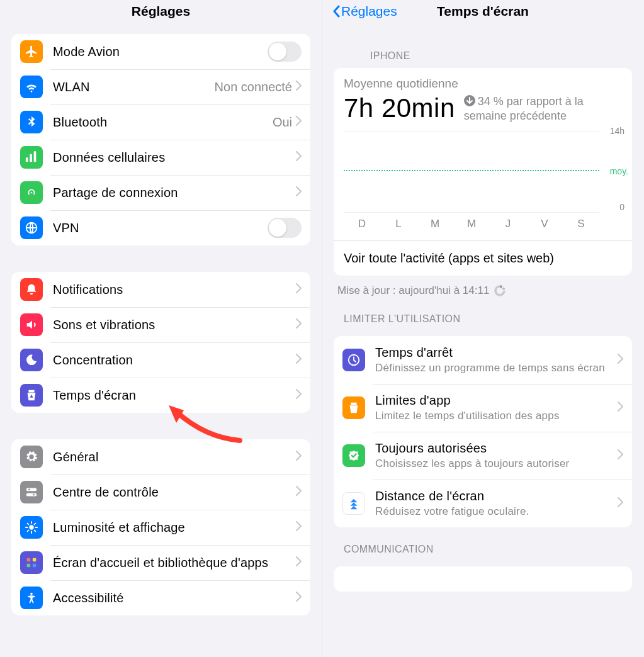 The image size is (644, 657). I want to click on downtime-icon, so click(354, 360).